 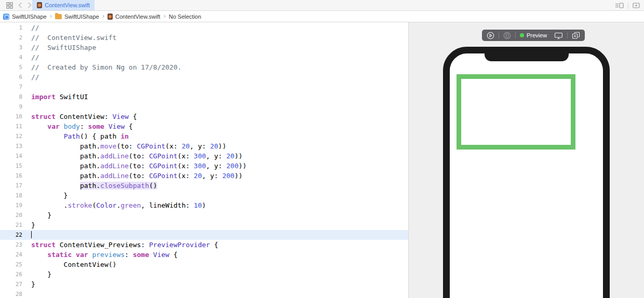 What do you see at coordinates (137, 156) in the screenshot?
I see `code-text: path.addLine(to: CGPoint(x: 300, y: 20))` at bounding box center [137, 156].